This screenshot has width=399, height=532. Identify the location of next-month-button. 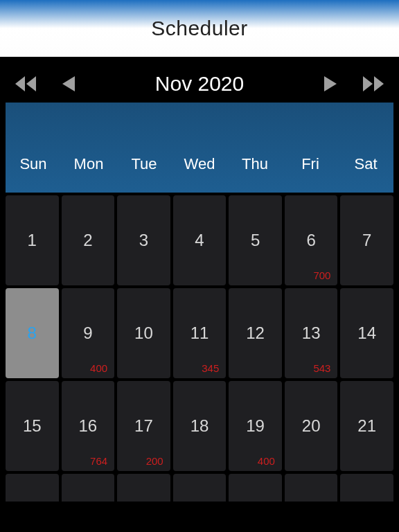
(330, 84).